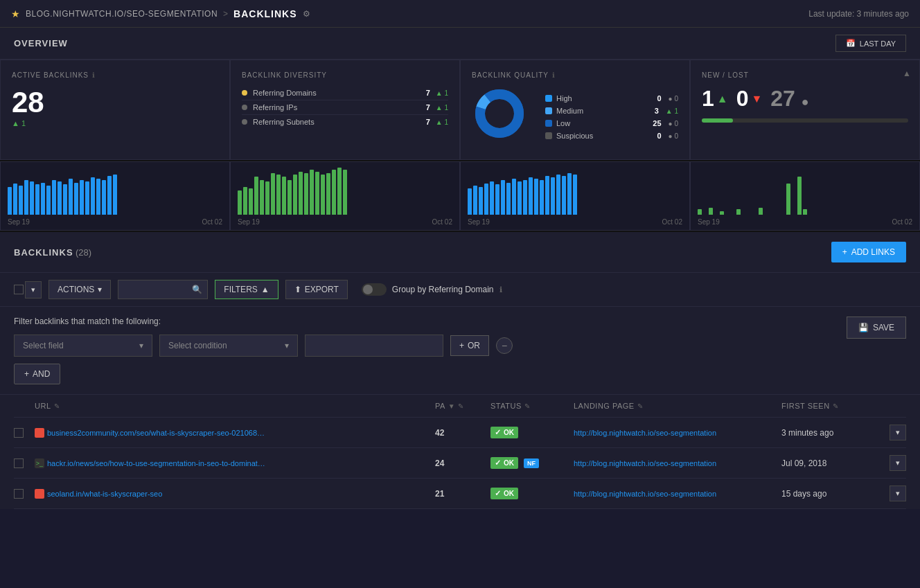  What do you see at coordinates (80, 289) in the screenshot?
I see `actions-button: ACTIONS ▾` at bounding box center [80, 289].